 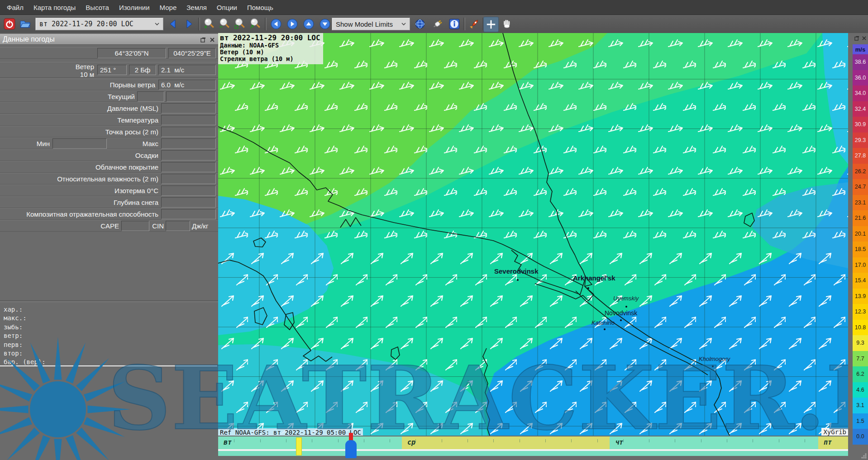 I want to click on rocket-icon, so click(x=474, y=24).